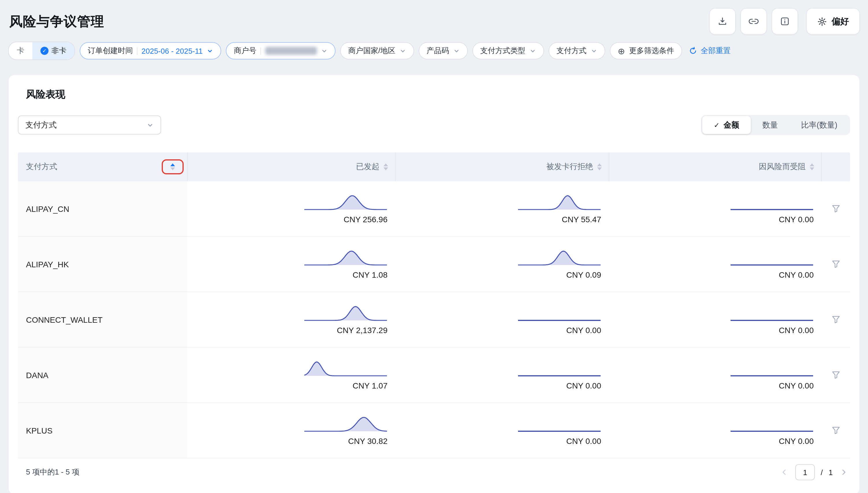  I want to click on table-row: DANA CNY 1.07 CNY 0.00 CNY 0.00, so click(434, 375).